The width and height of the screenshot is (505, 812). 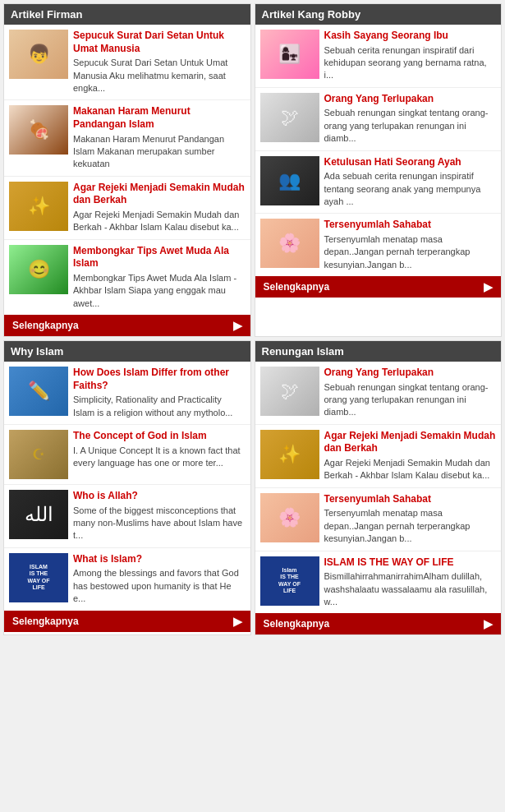 What do you see at coordinates (127, 455) in the screenshot?
I see `list-item: ☪ The Concept of God in Islam I. A Uniqu…` at bounding box center [127, 455].